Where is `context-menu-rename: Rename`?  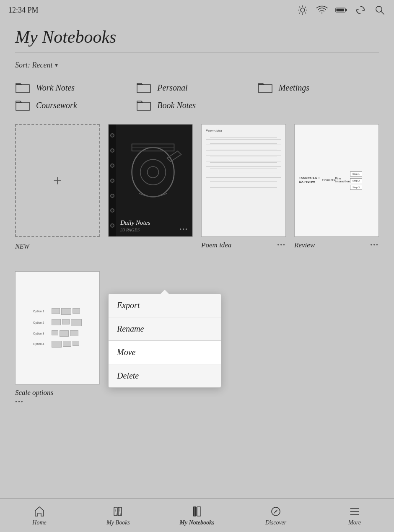
context-menu-rename: Rename is located at coordinates (165, 329).